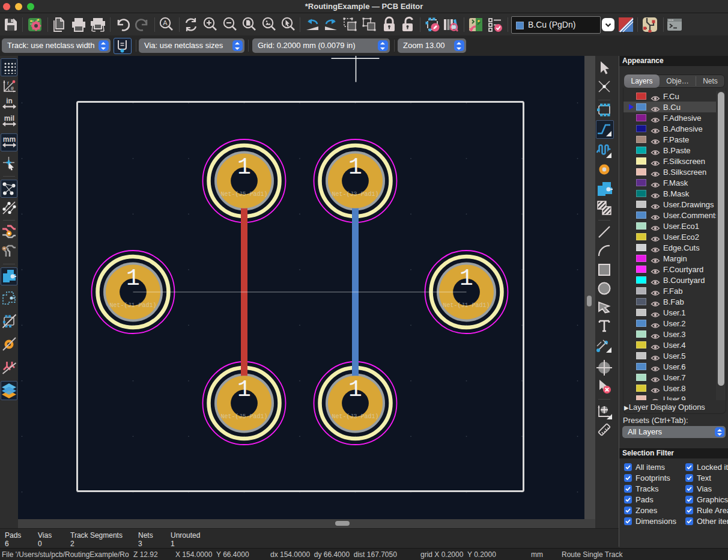 The image size is (728, 560). I want to click on svg-text: r, so click(8, 83).